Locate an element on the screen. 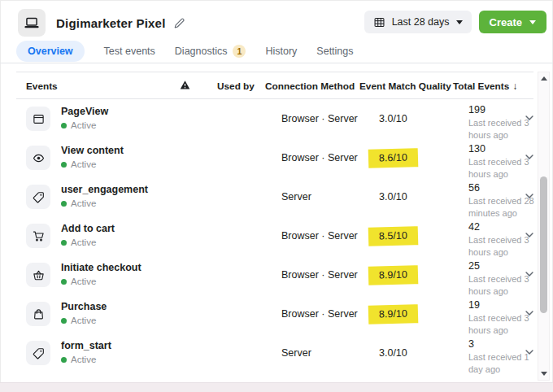 The width and height of the screenshot is (553, 392). event-name: Add to cart is located at coordinates (88, 229).